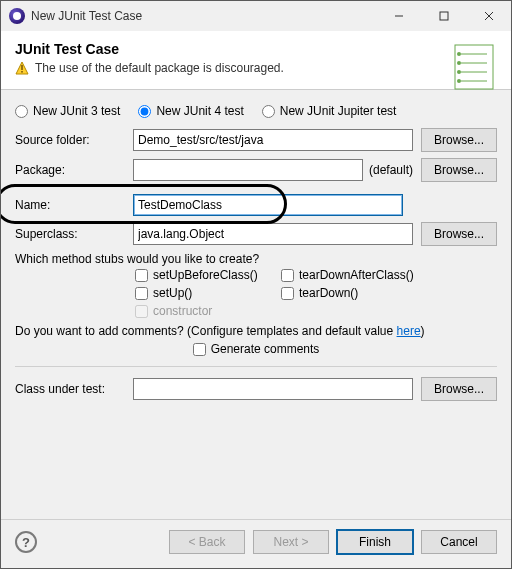 This screenshot has width=512, height=569. What do you see at coordinates (220, 331) in the screenshot?
I see `comments-question: Do you want to add comments? (Configure …` at bounding box center [220, 331].